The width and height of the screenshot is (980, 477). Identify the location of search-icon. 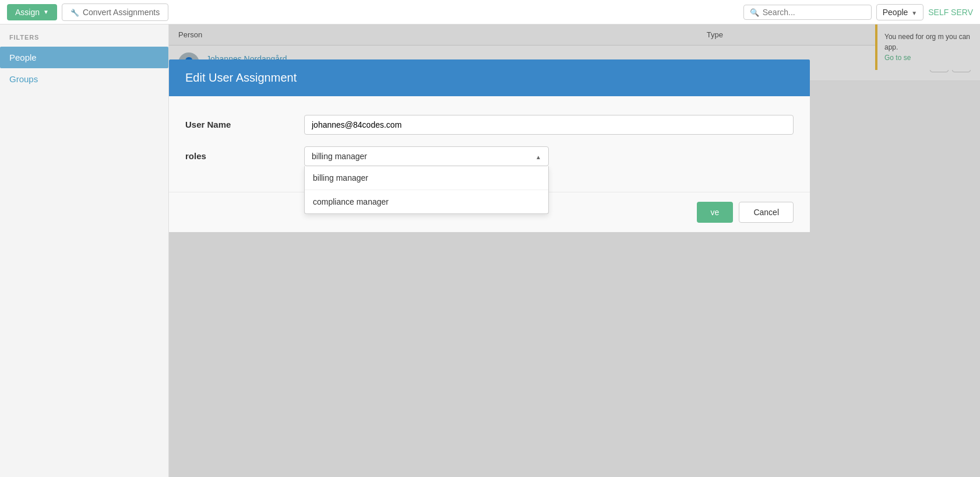
(755, 12).